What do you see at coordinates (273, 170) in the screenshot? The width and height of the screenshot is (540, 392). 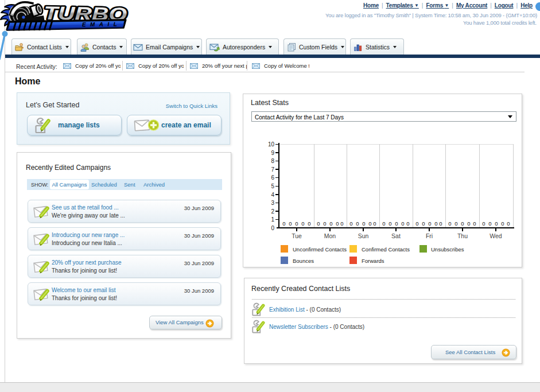 I see `svg-text: 7` at bounding box center [273, 170].